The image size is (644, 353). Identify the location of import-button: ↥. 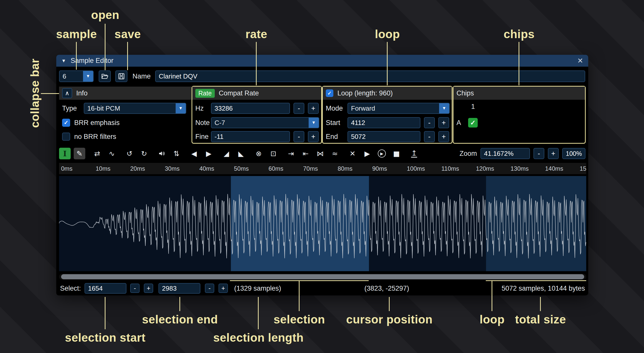
(414, 154).